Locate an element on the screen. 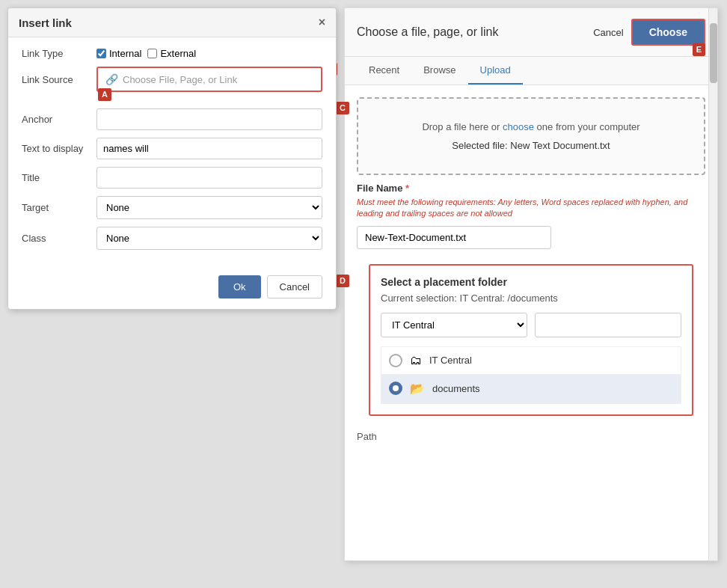  title-row: Title is located at coordinates (172, 178).